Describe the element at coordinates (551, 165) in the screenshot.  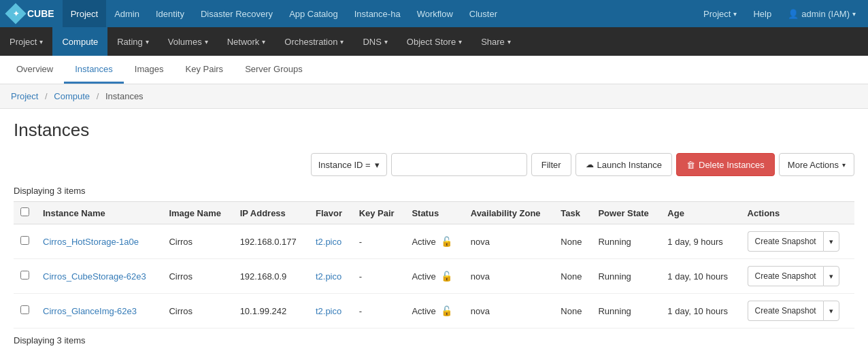
I see `filter-button: Filter` at that location.